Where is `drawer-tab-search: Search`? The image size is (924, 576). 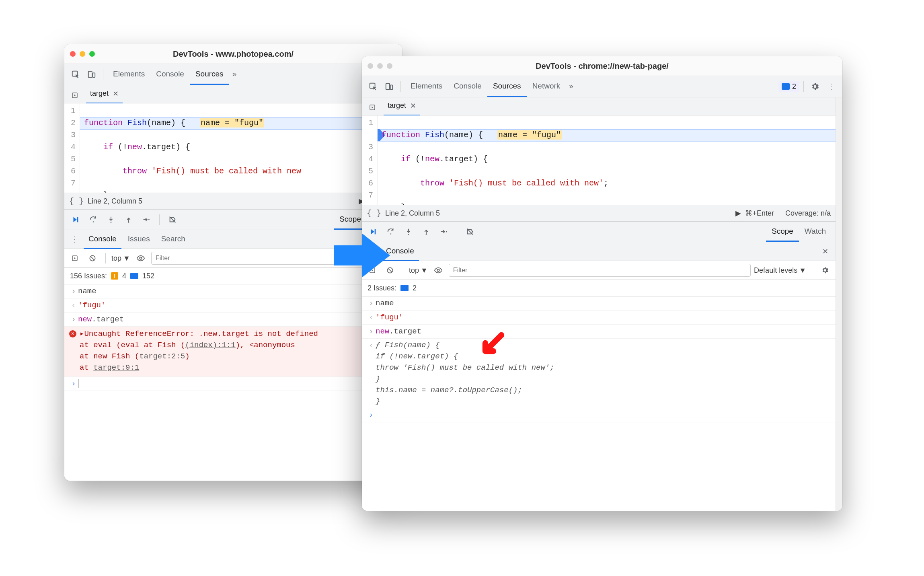
drawer-tab-search: Search is located at coordinates (173, 240).